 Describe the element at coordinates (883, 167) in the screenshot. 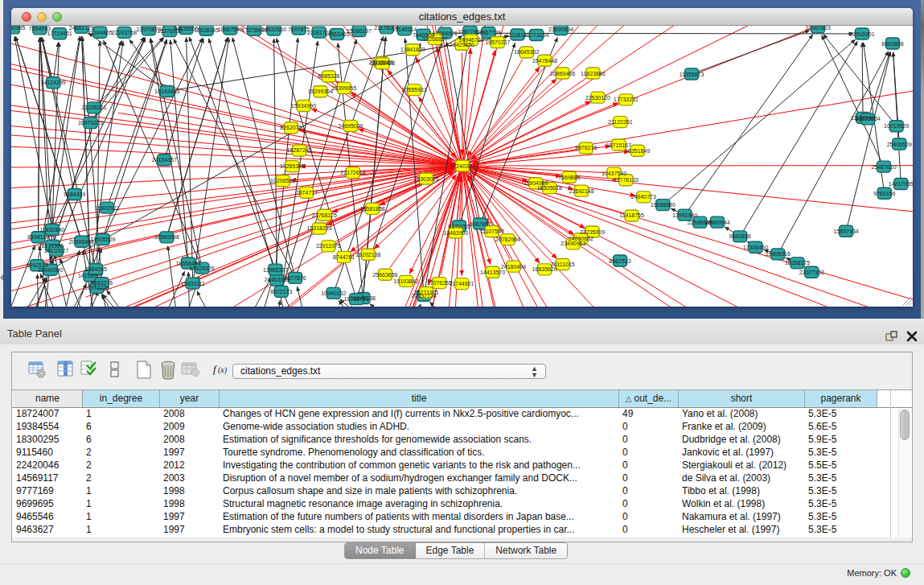

I see `svg-text: 25487610` at that location.